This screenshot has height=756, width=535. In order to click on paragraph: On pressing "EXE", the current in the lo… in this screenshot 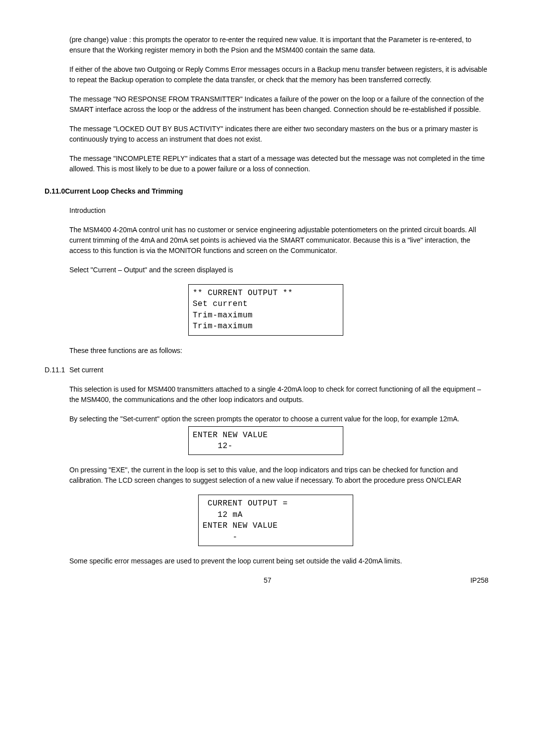, I will do `click(280, 475)`.